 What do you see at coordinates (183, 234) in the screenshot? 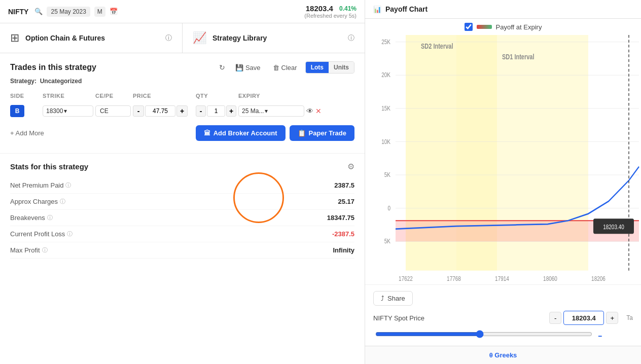
I see `stat-profit-loss: Current Profit Loss ⓘ -2387.5` at bounding box center [183, 234].